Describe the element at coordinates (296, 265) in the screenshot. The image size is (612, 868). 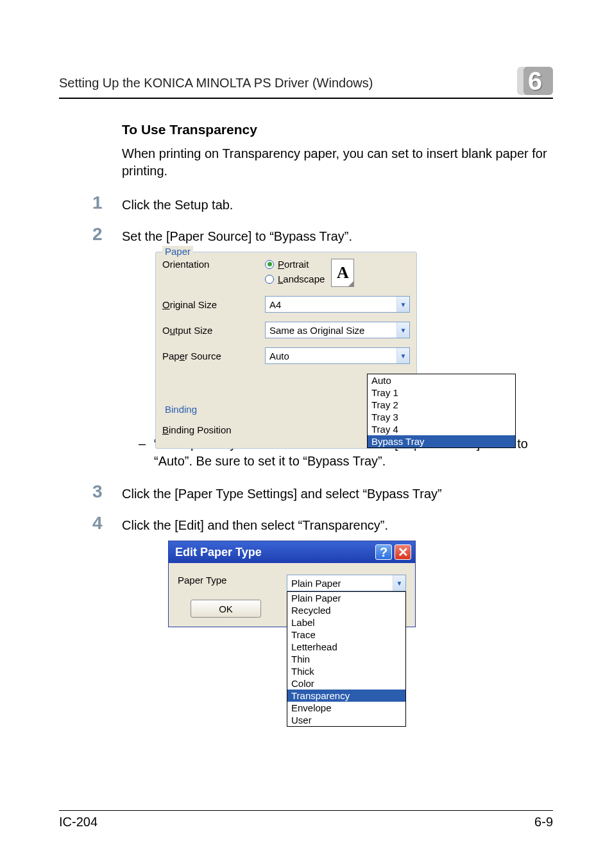
I see `portrait-label-rest: ortrait` at that location.